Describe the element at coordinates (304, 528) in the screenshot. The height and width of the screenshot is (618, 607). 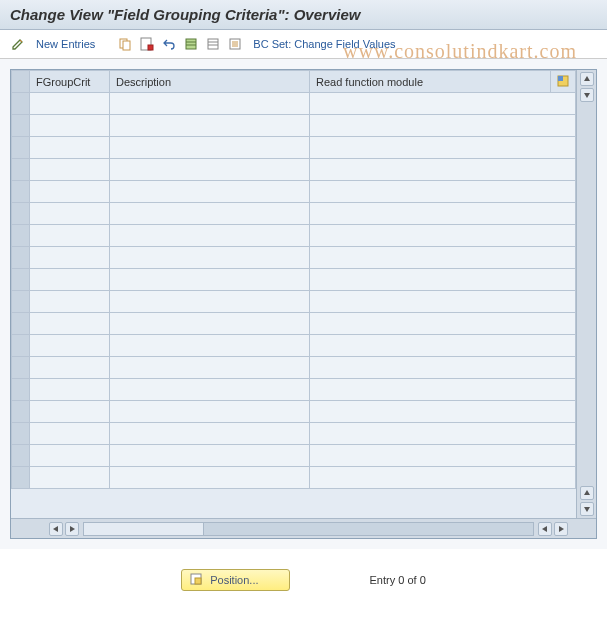
I see `horizontal-scrollbar` at that location.